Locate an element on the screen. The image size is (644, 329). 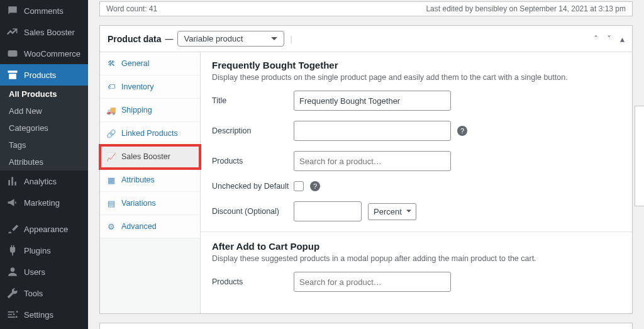
sidebar-label: WooCommerce is located at coordinates (52, 54).